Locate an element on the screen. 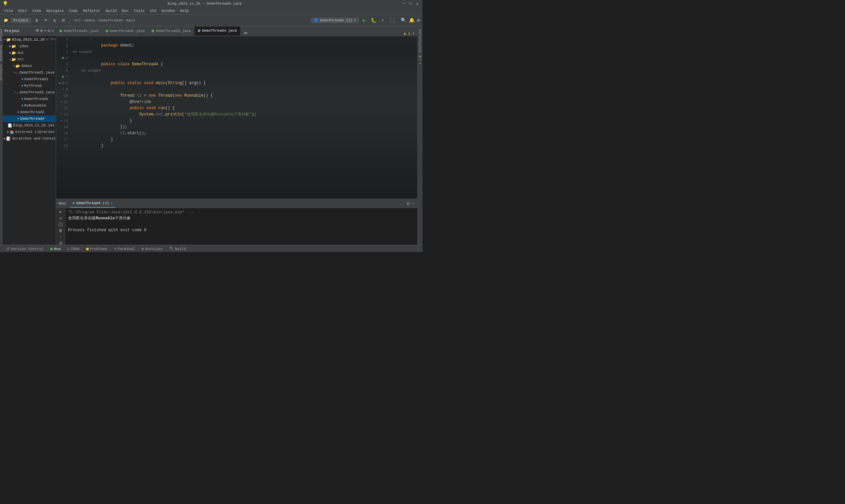  close-button: ✕ is located at coordinates (417, 3).